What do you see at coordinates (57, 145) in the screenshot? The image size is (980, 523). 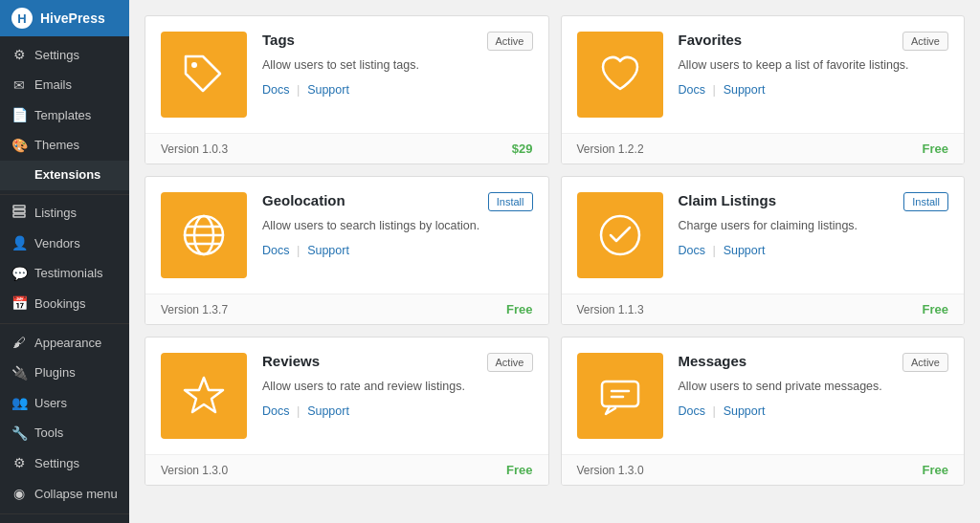 I see `sidebar-item-label: Themes` at bounding box center [57, 145].